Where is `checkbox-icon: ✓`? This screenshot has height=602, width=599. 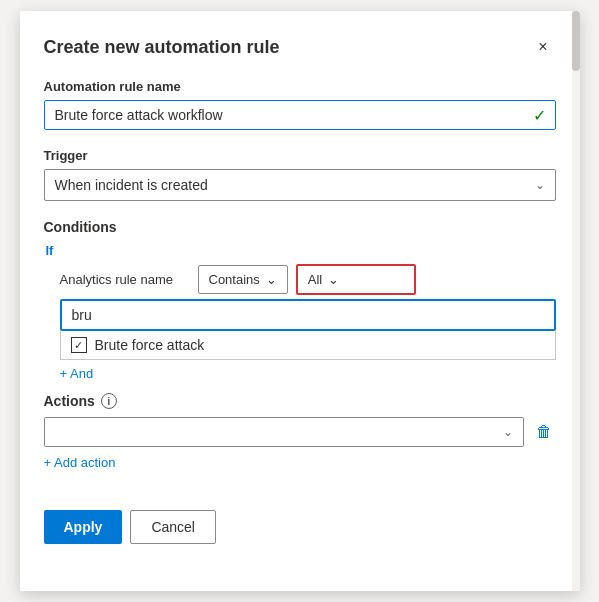
checkbox-icon: ✓ is located at coordinates (79, 345).